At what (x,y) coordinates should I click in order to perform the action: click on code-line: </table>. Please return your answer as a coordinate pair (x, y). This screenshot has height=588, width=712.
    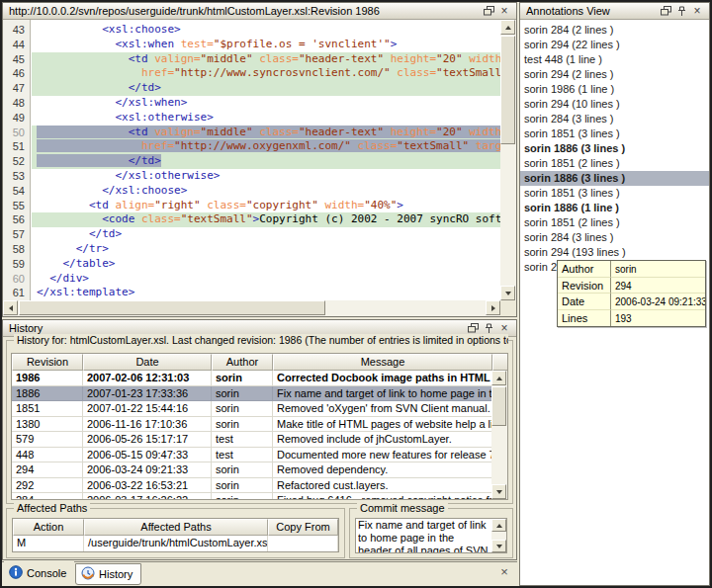
    Looking at the image, I should click on (266, 265).